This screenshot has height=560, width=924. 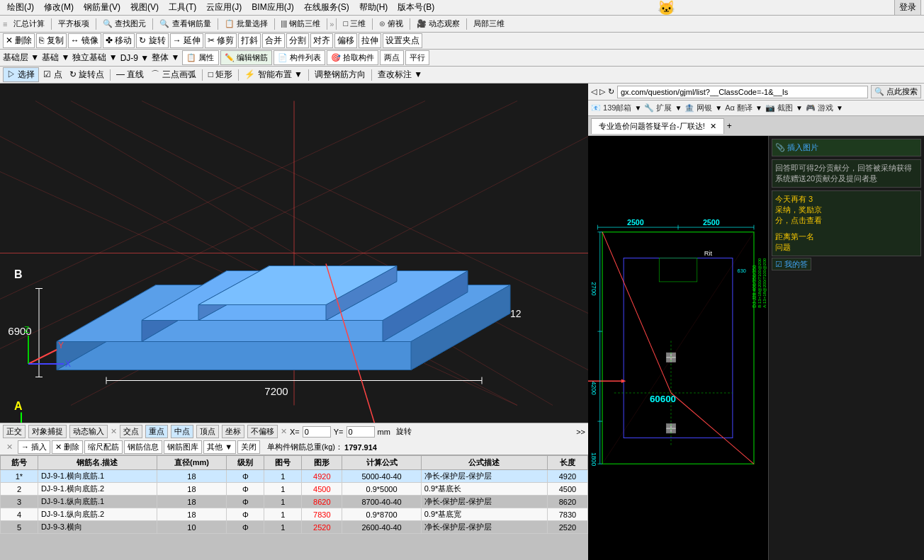 I want to click on ext-expand: ▼, so click(x=678, y=108).